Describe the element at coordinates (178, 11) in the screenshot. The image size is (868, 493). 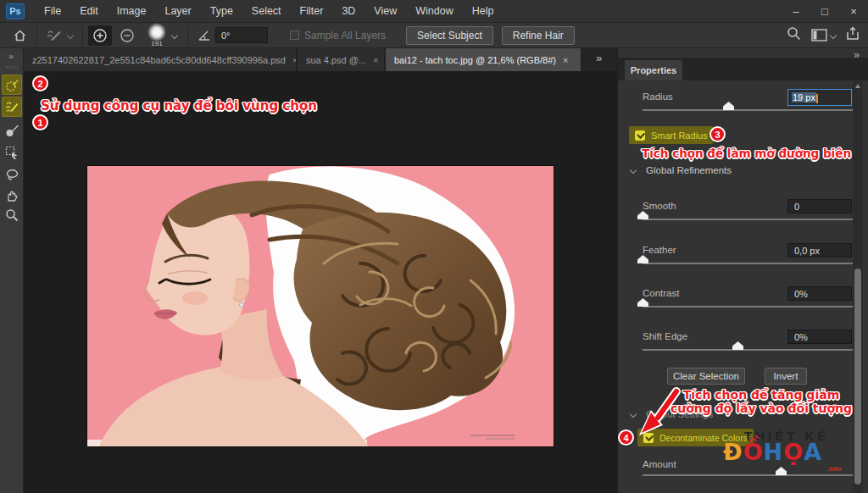
I see `menu-layer: Layer` at that location.